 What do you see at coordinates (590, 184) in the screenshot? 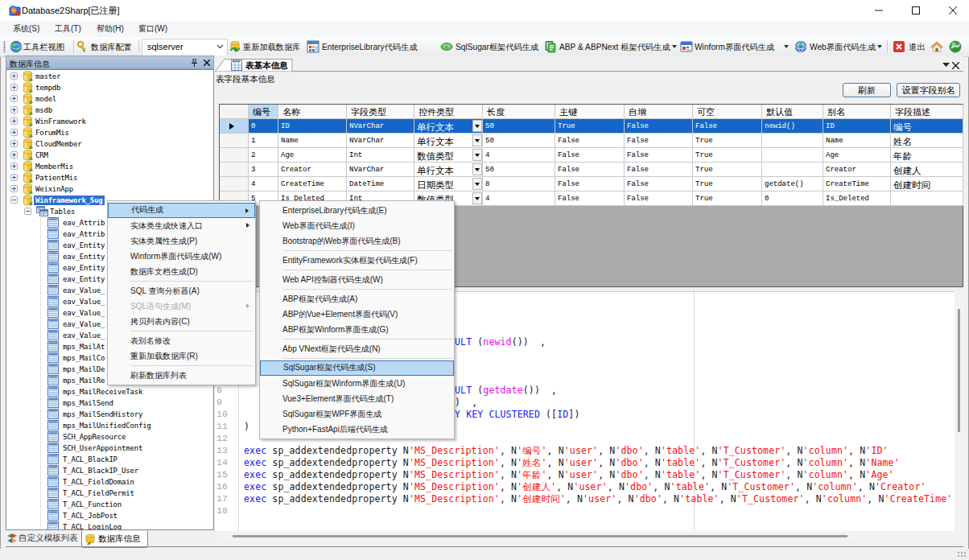
I see `grid-cell-4-pk: False` at bounding box center [590, 184].